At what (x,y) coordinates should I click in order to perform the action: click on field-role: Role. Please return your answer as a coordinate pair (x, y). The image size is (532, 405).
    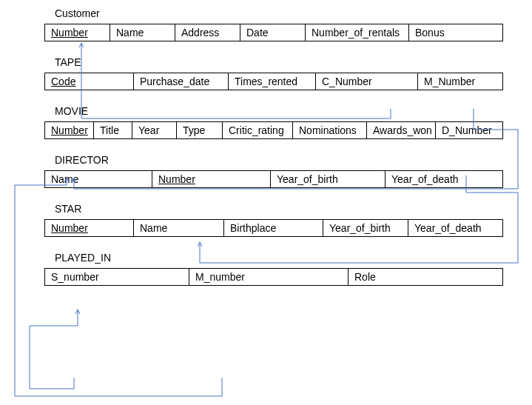
    Looking at the image, I should click on (425, 277).